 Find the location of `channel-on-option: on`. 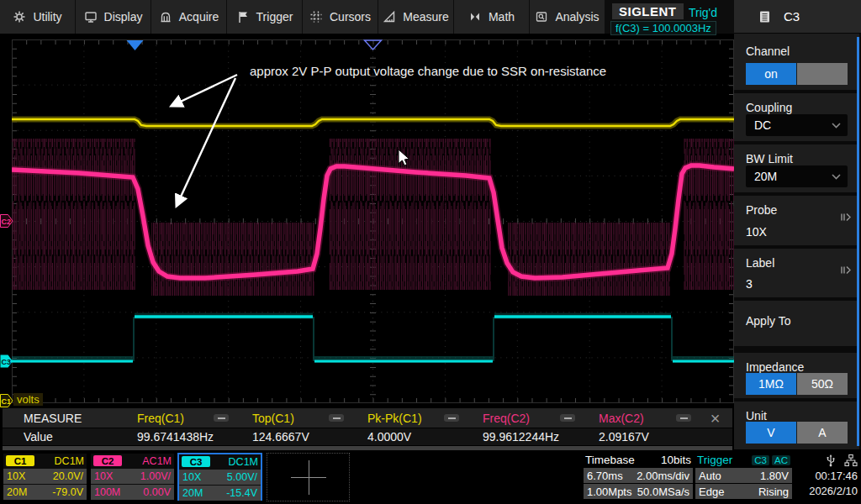

channel-on-option: on is located at coordinates (771, 74).